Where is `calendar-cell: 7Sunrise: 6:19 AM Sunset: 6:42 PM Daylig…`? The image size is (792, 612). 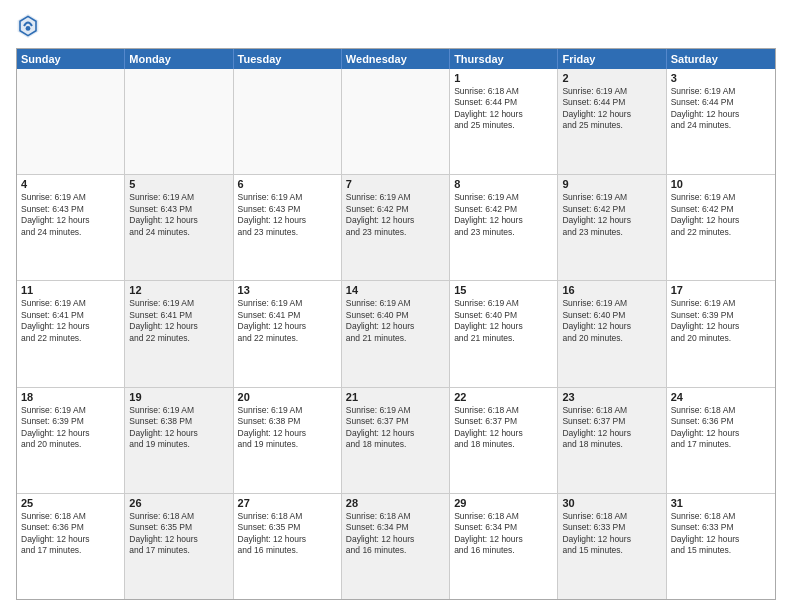 calendar-cell: 7Sunrise: 6:19 AM Sunset: 6:42 PM Daylig… is located at coordinates (396, 228).